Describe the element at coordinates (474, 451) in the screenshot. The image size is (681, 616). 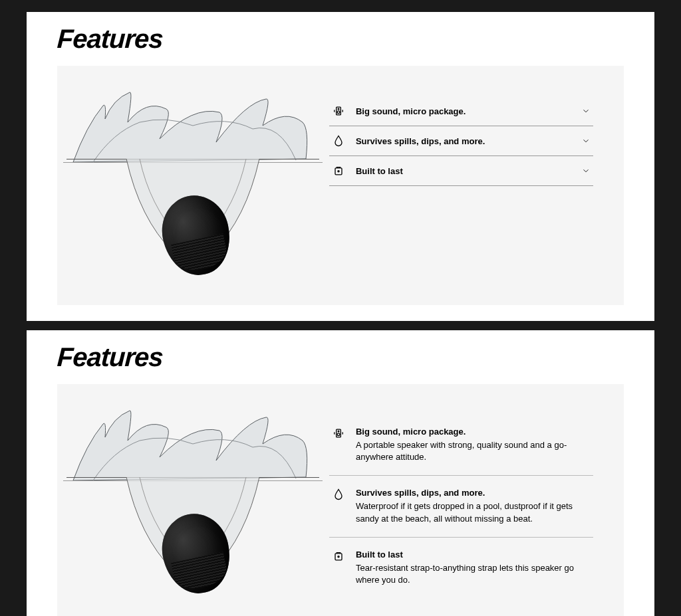
I see `feature-description: A portable speaker with strong, quality …` at that location.